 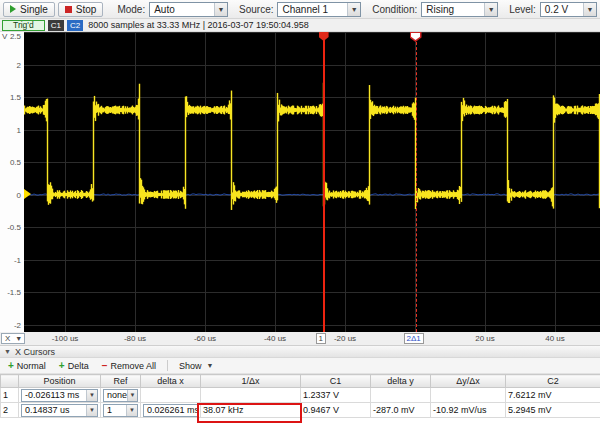 I want to click on y-tick-label: -1, so click(x=10, y=260).